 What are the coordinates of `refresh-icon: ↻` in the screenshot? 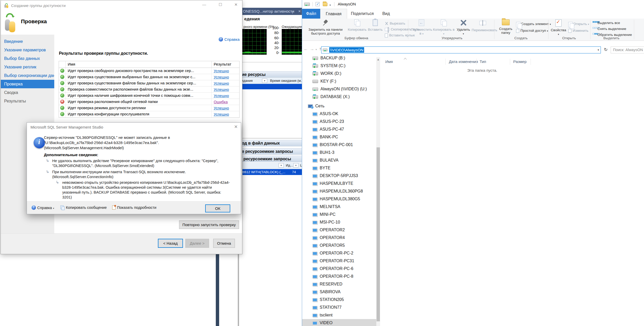 It's located at (606, 50).